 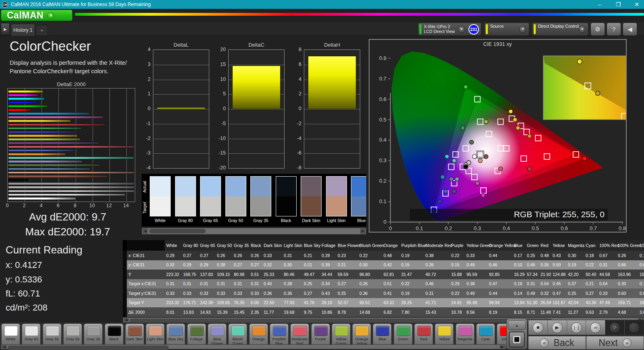 What do you see at coordinates (41, 206) in the screenshot?
I see `axis-tick-label: 4` at bounding box center [41, 206].